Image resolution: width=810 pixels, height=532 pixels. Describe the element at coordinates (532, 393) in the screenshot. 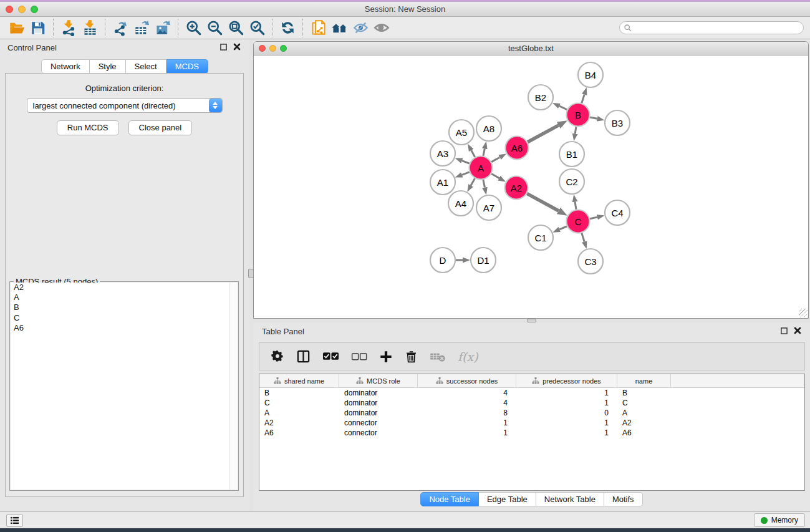

I see `table-row: Bdominator41B` at that location.